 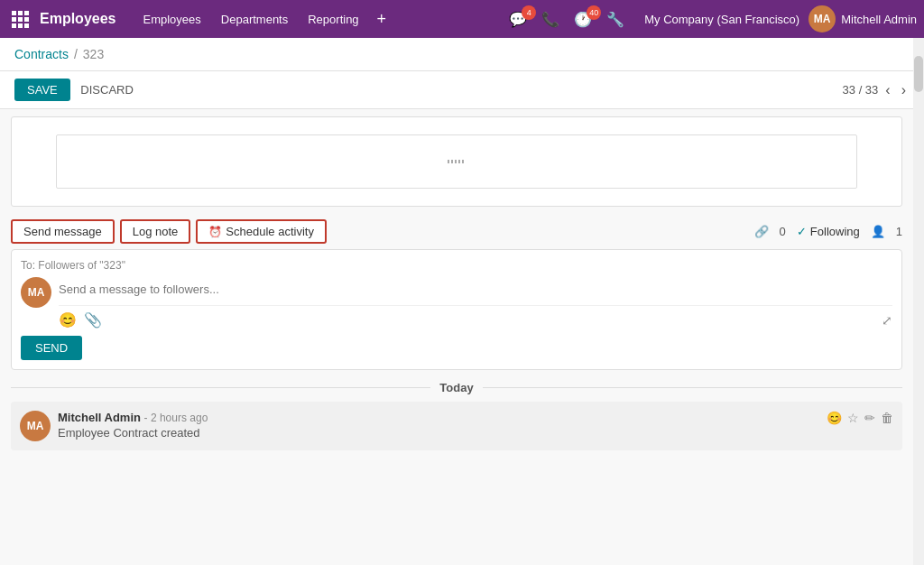 What do you see at coordinates (476, 317) in the screenshot?
I see `message-toolbar: 😊 📎 ⤢` at bounding box center [476, 317].